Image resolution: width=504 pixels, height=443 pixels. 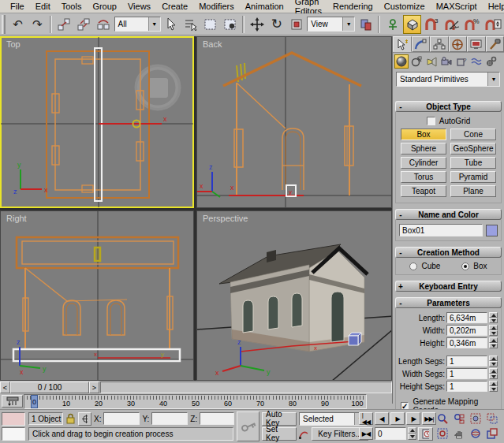 What do you see at coordinates (65, 24) in the screenshot?
I see `select-and-link-icon` at bounding box center [65, 24].